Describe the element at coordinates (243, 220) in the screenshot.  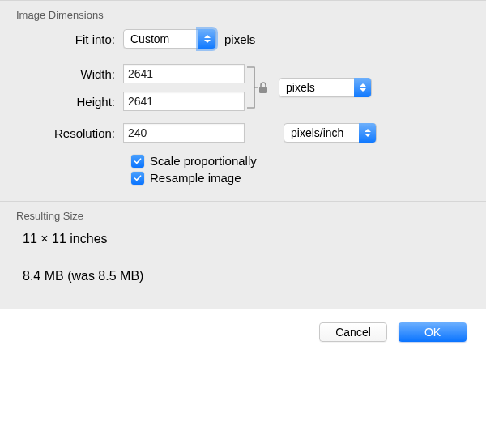
I see `resulting-size-title: Resulting Size` at that location.